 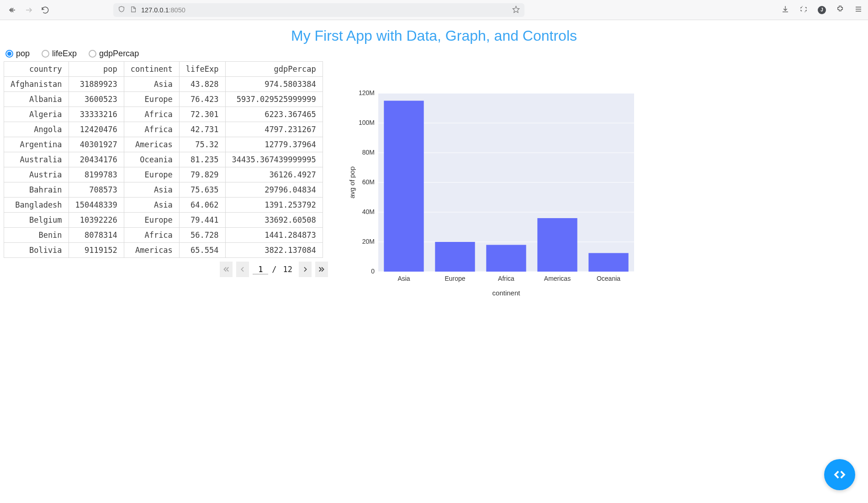 What do you see at coordinates (202, 251) in the screenshot?
I see `table-cell: 65.554` at bounding box center [202, 251].